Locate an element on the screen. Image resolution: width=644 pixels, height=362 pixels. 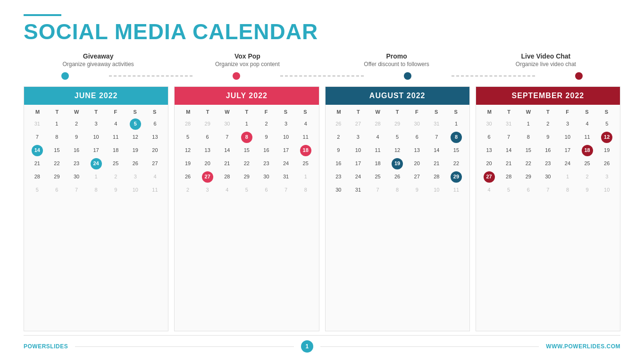
day-cell-wrapper: 13 is located at coordinates (208, 151).